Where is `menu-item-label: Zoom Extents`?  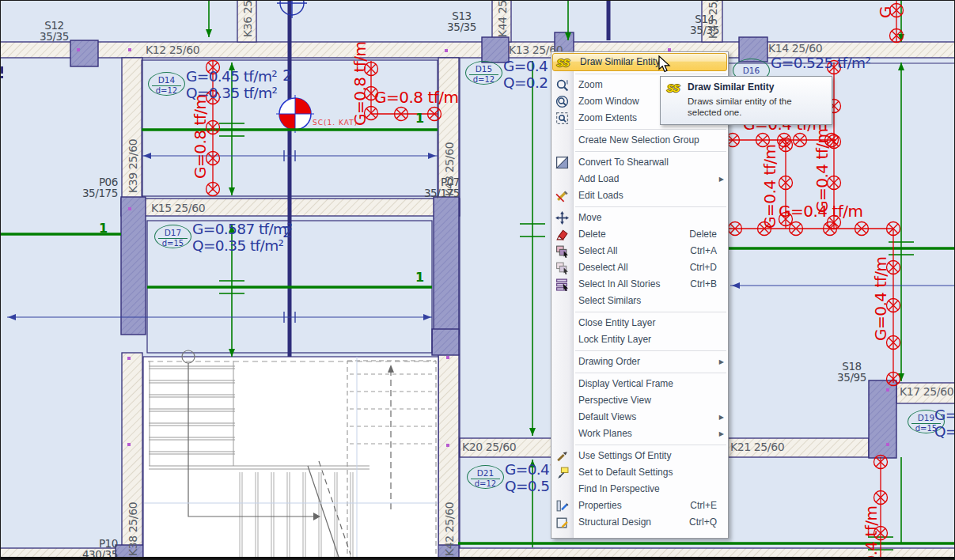 menu-item-label: Zoom Extents is located at coordinates (608, 118).